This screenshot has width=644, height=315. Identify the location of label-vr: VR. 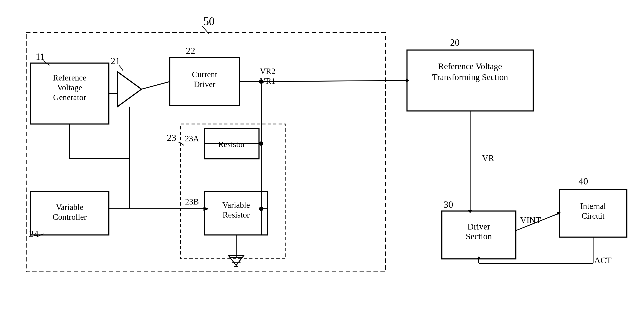
(488, 158).